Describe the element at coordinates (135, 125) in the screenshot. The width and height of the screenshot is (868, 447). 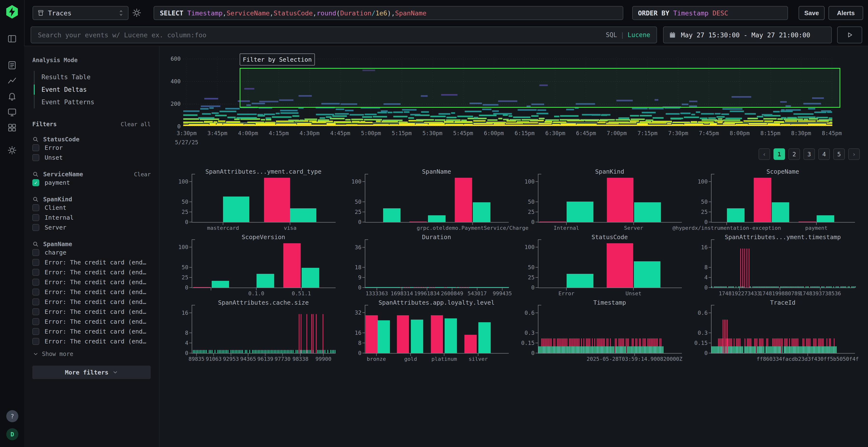
I see `clear-all-filters-link: Clear all` at that location.